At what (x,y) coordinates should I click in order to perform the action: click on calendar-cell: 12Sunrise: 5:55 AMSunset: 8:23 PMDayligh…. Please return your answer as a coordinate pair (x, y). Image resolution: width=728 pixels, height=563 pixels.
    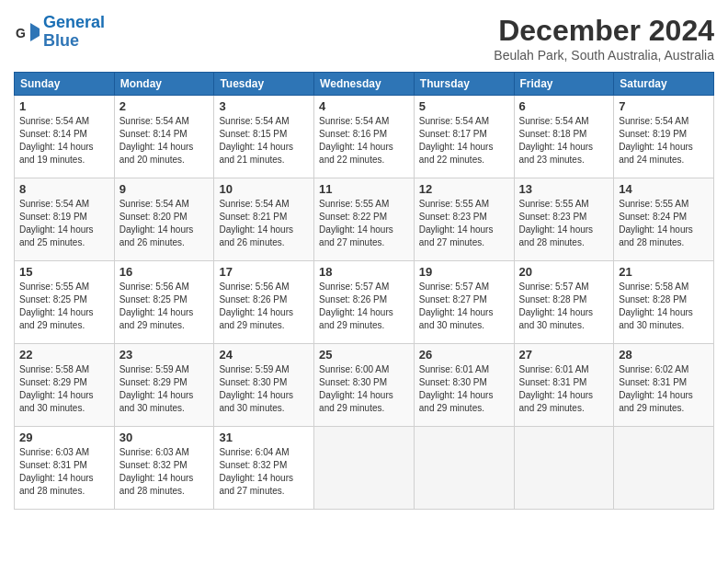
    Looking at the image, I should click on (463, 220).